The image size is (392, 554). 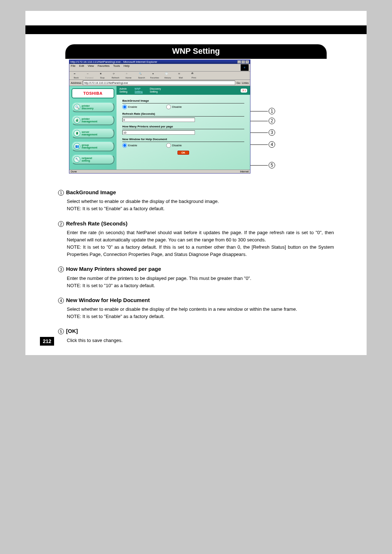 What do you see at coordinates (89, 76) in the screenshot?
I see `forward-button: ➡Forward` at bounding box center [89, 76].